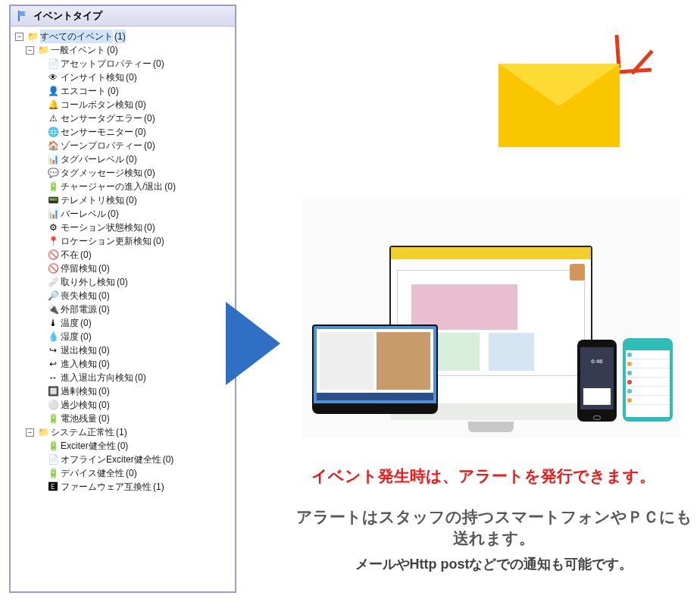 The width and height of the screenshot is (700, 602). I want to click on tree-item-general-3: 🔔コールボタン検知 (0), so click(123, 105).